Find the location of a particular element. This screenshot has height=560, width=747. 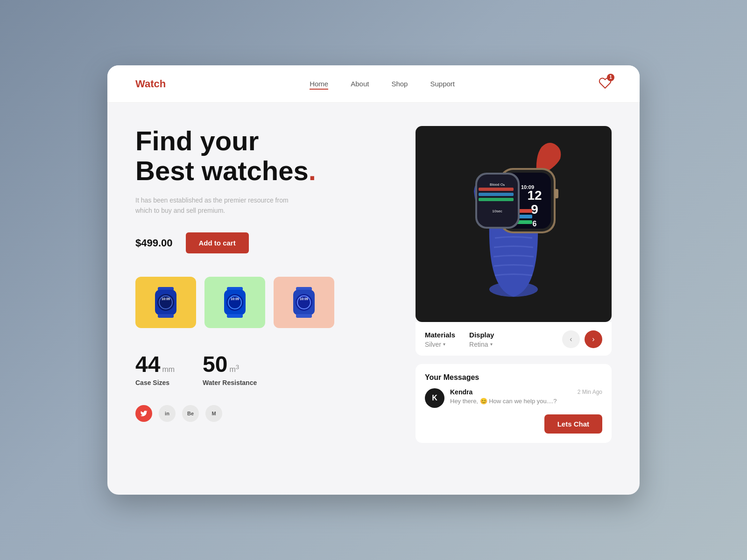

nav-home: Home is located at coordinates (319, 84).